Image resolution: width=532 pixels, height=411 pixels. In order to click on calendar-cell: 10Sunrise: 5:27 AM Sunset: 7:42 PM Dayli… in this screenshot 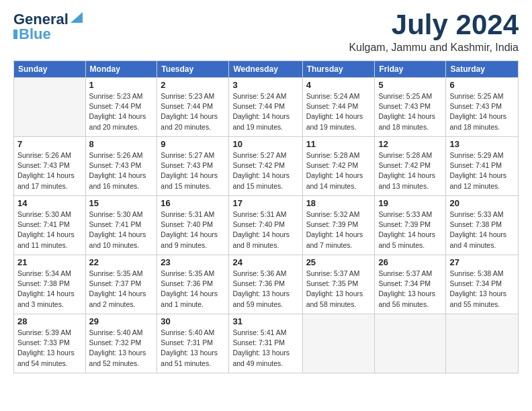, I will do `click(266, 167)`.